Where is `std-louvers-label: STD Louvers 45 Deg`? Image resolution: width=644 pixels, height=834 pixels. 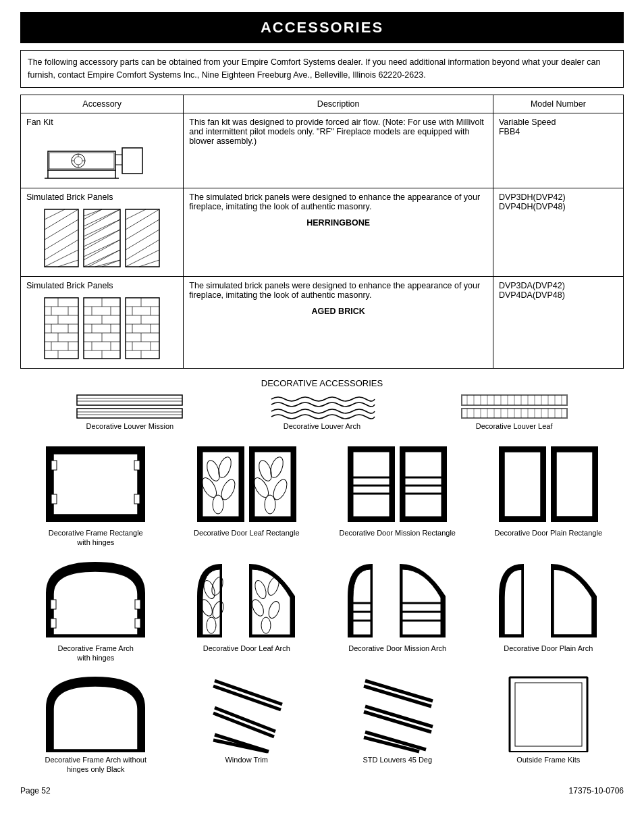
std-louvers-label: STD Louvers 45 Deg is located at coordinates (397, 760).